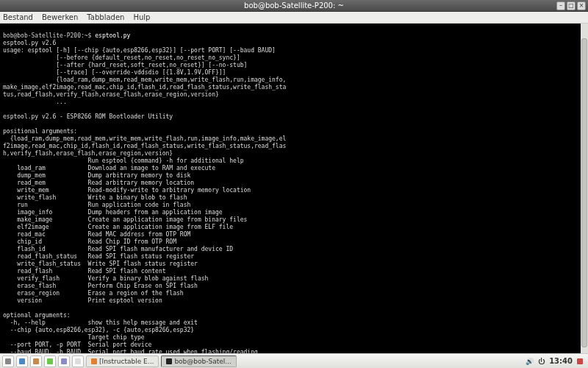 The width and height of the screenshot is (588, 368). What do you see at coordinates (18, 18) in the screenshot?
I see `menu-bestand: Bestand` at bounding box center [18, 18].